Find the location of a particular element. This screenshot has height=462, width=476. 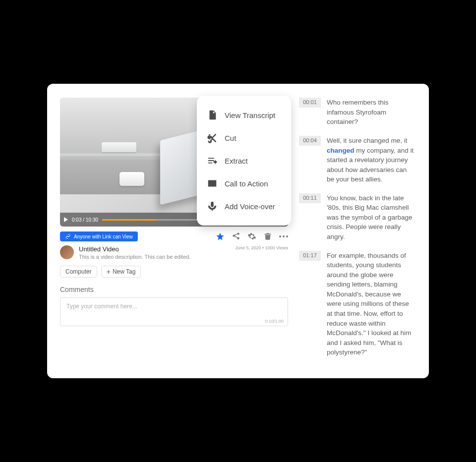

transcript-panel: 00:01 Who remembers this infamous Styrof… is located at coordinates (357, 232).